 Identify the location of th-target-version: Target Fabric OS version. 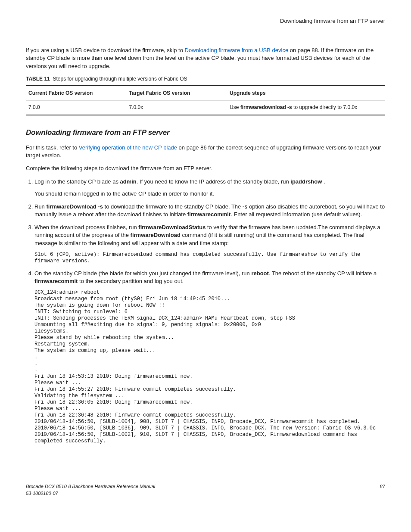
(177, 93).